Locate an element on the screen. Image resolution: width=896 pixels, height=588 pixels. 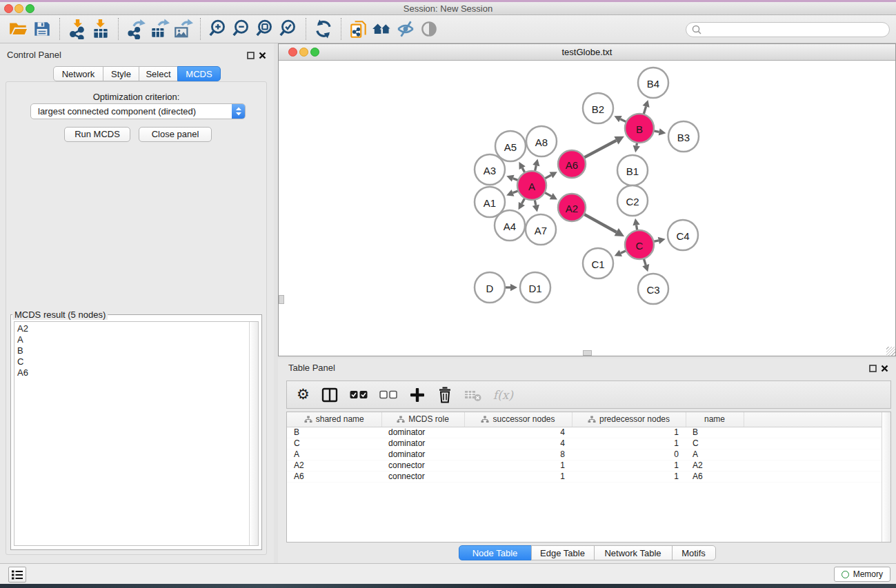
search-input is located at coordinates (796, 30).